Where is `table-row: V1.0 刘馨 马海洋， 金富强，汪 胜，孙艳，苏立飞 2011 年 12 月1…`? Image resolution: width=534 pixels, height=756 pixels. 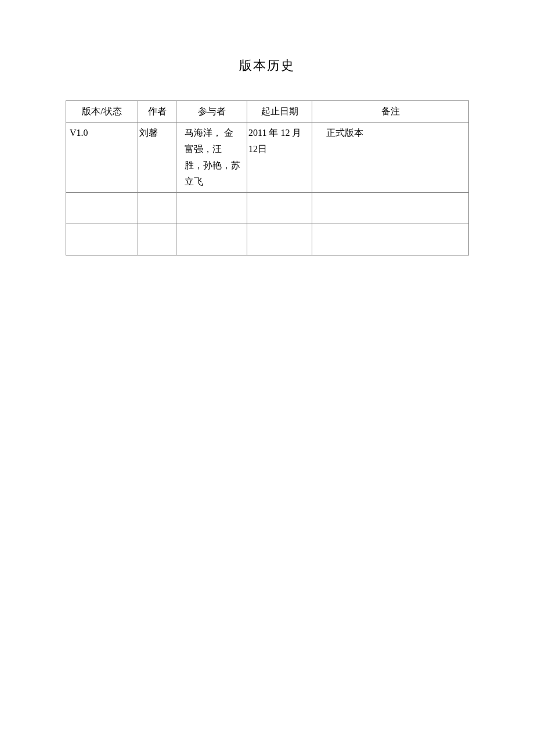 table-row: V1.0 刘馨 马海洋， 金富强，汪 胜，孙艳，苏立飞 2011 年 12 月1… is located at coordinates (268, 158).